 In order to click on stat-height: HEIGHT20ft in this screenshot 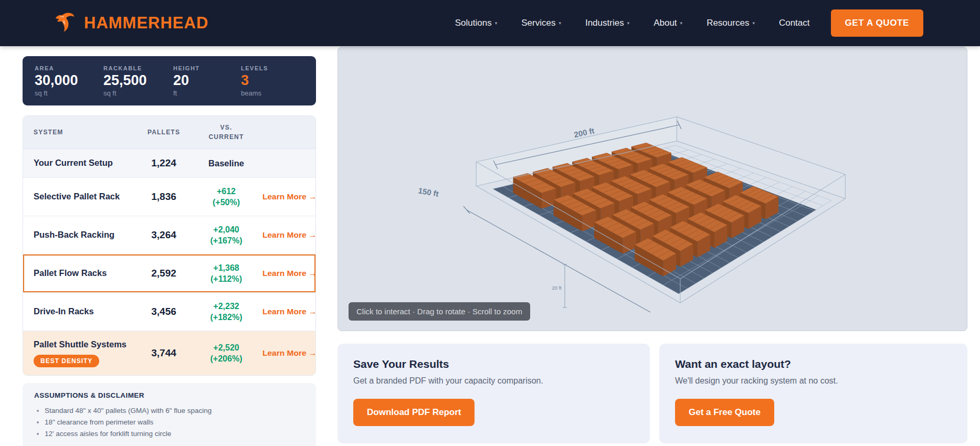, I will do `click(207, 81)`.